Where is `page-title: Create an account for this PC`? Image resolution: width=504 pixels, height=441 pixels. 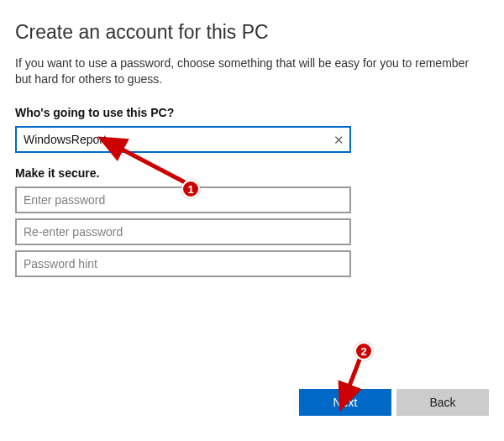 page-title: Create an account for this PC is located at coordinates (252, 32).